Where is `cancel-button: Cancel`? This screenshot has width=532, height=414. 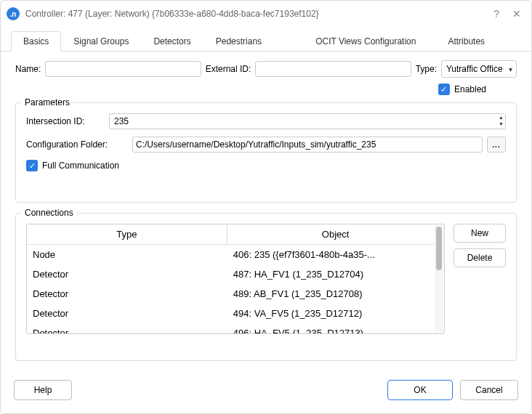 cancel-button: Cancel is located at coordinates (489, 390).